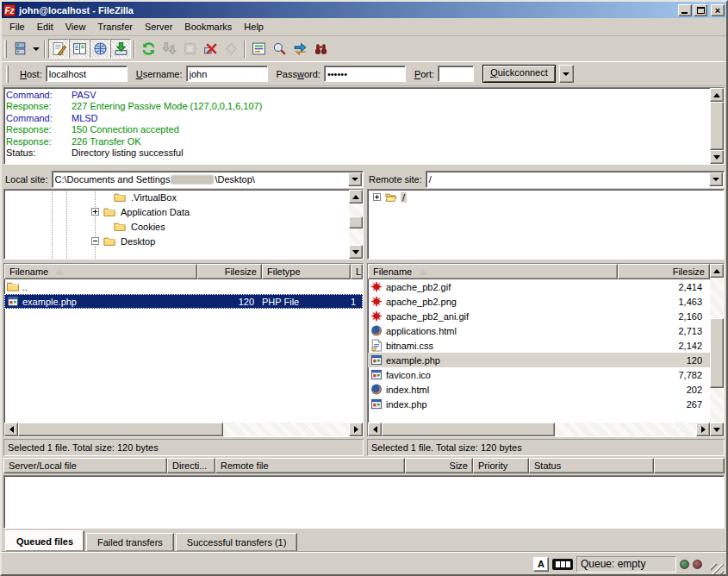 This screenshot has height=576, width=728. Describe the element at coordinates (237, 542) in the screenshot. I see `tab-successful-transfers: Successful transfers (1)` at that location.